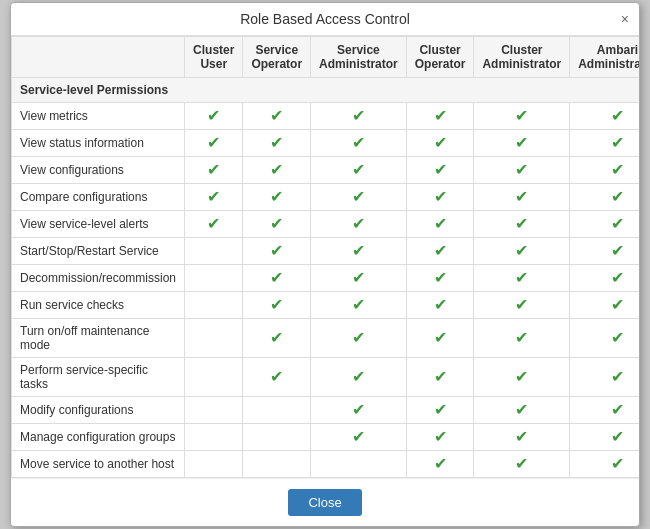  Describe the element at coordinates (98, 464) in the screenshot. I see `feature-cell: Move service to another host` at that location.